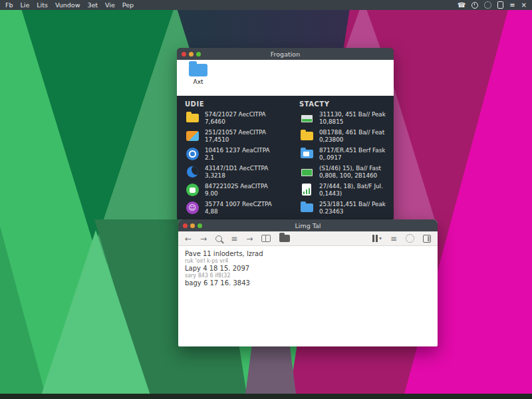  Describe the element at coordinates (234, 239) in the screenshot. I see `sort-icon: ≡` at that location.